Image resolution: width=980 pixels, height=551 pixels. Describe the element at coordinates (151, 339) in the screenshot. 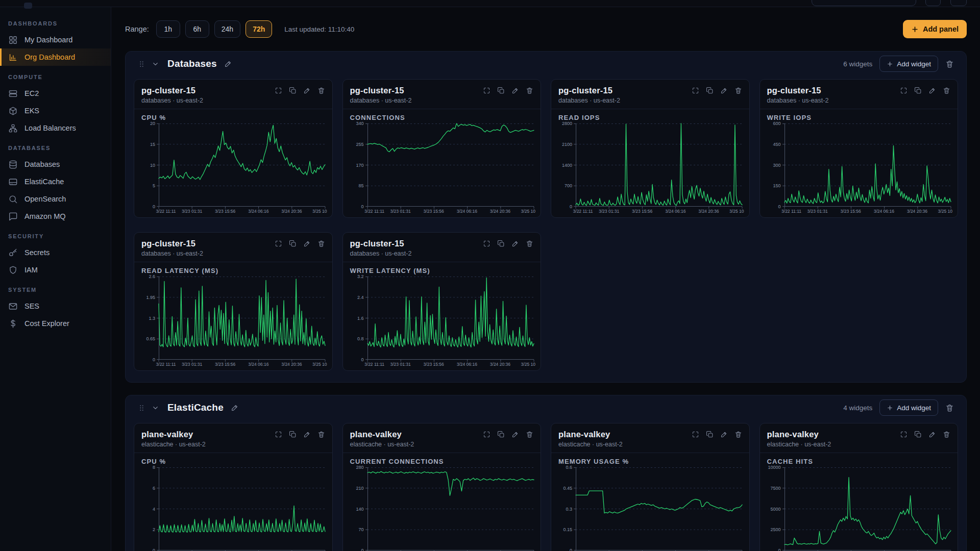

I see `y-tick-label: 0.65` at that location.